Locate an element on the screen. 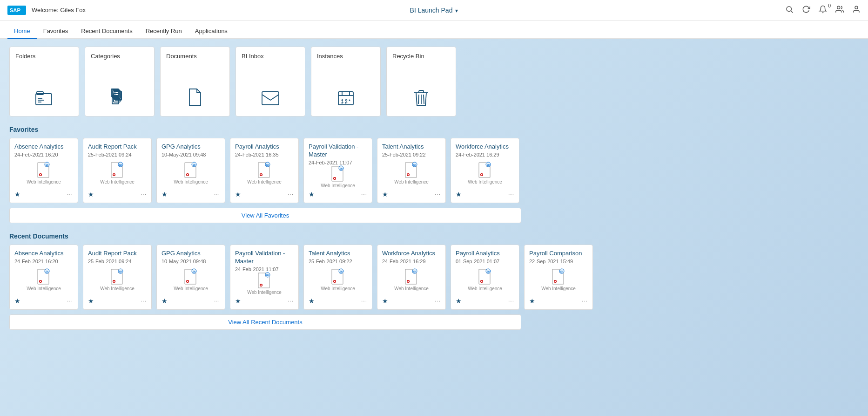 The width and height of the screenshot is (868, 416). card-date: 24-Feb-2021 16:29 is located at coordinates (411, 261).